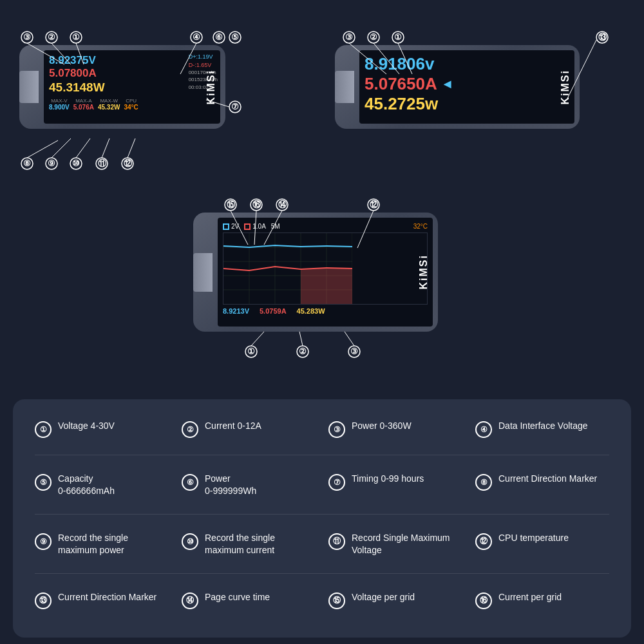  What do you see at coordinates (109, 100) in the screenshot?
I see `max-w-label: MAX-W` at bounding box center [109, 100].